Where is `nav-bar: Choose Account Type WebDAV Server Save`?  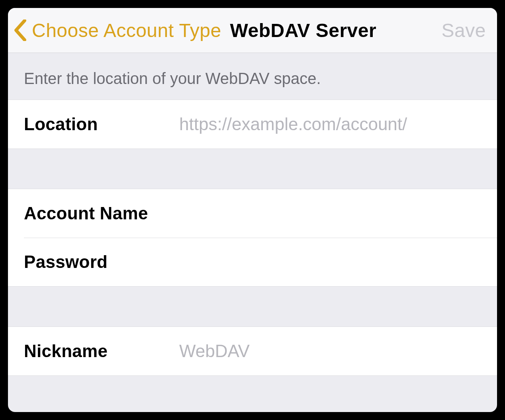 nav-bar: Choose Account Type WebDAV Server Save is located at coordinates (252, 30).